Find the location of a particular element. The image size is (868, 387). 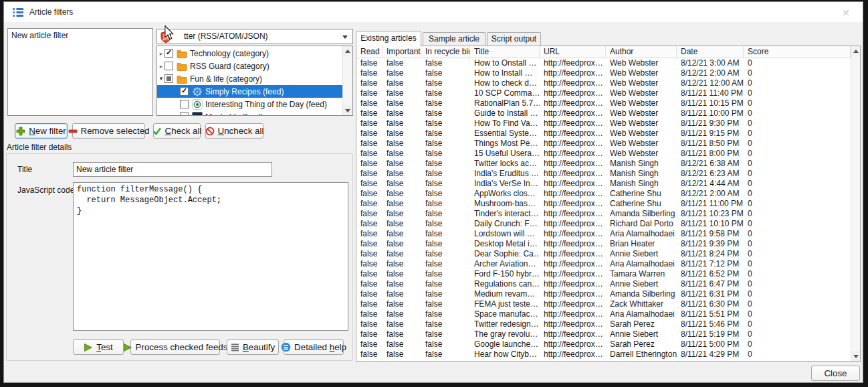

list-item: New article filter is located at coordinates (80, 36).